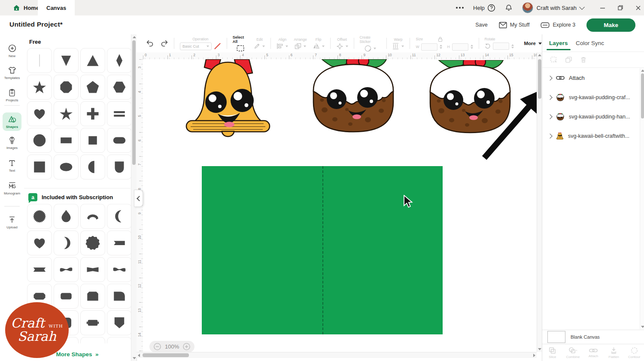 The height and width of the screenshot is (361, 644). What do you see at coordinates (482, 25) in the screenshot?
I see `save-button: Save` at bounding box center [482, 25].